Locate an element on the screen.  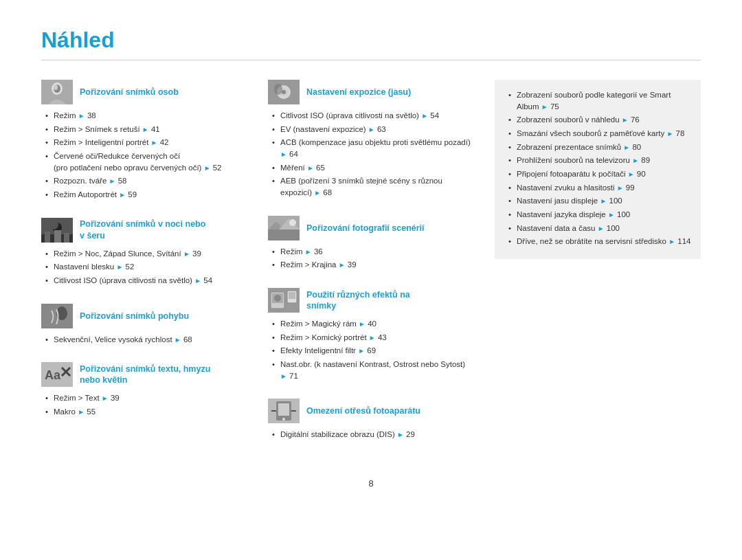
list-item: Nast.obr. (k nastavení Kontrast, Ostrost… is located at coordinates (372, 370).